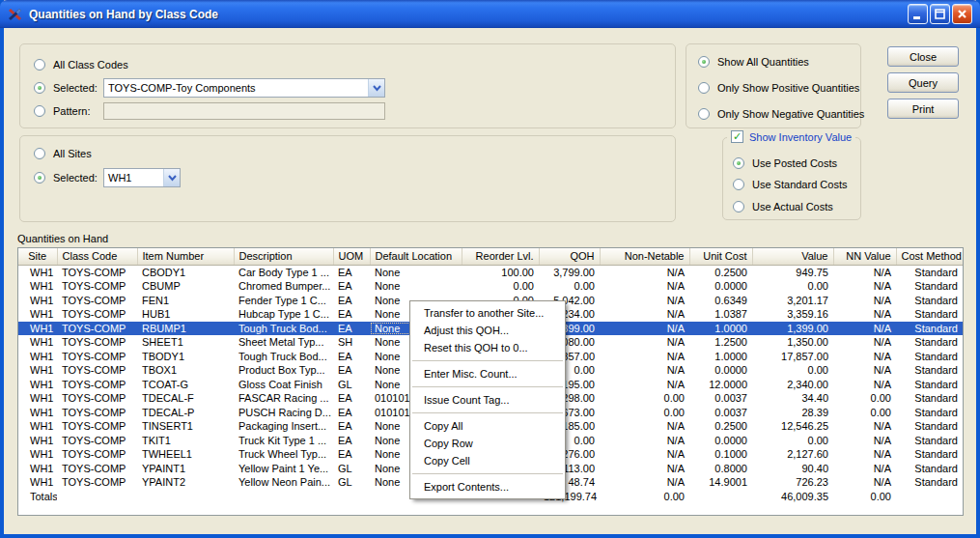 This screenshot has width=980, height=538. What do you see at coordinates (488, 330) in the screenshot?
I see `menu-item-adjust-this-qoh: Adjust this QOH...` at bounding box center [488, 330].